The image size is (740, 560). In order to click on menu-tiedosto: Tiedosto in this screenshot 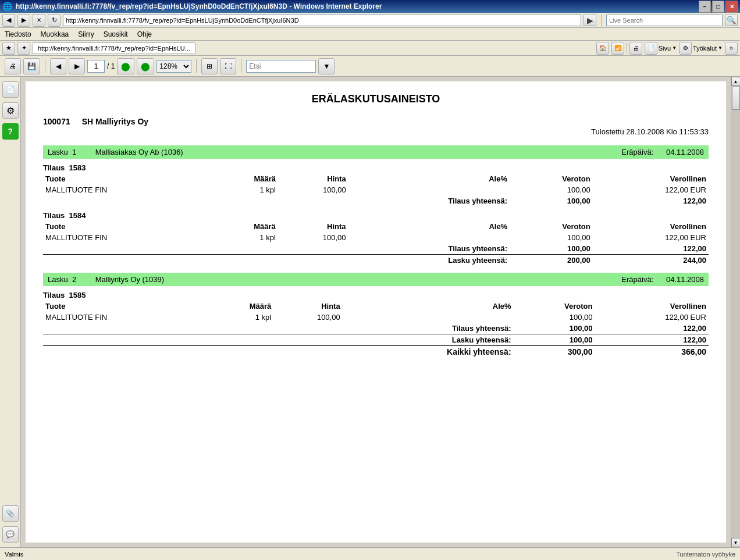, I will do `click(18, 34)`.